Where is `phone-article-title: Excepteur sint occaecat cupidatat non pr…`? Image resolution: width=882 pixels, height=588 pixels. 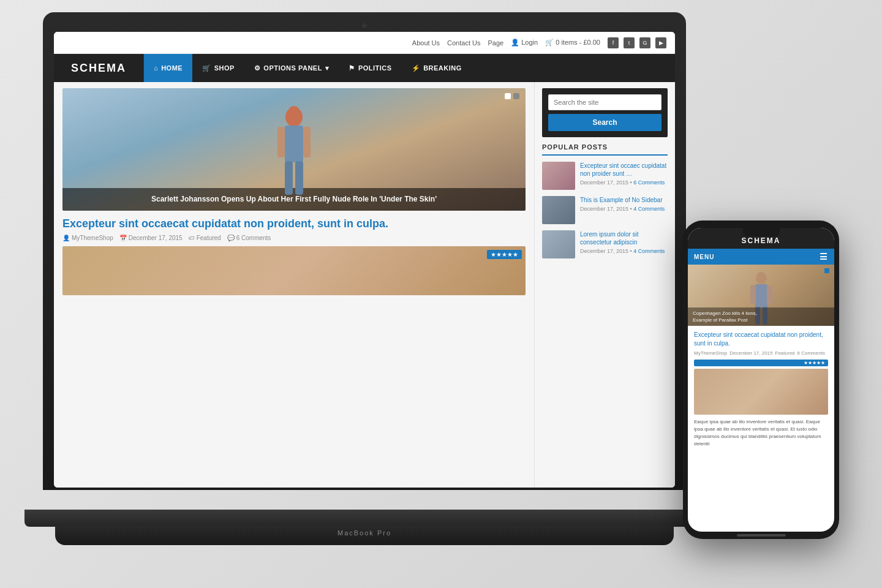 phone-article-title: Excepteur sint occaecat cupidatat non pr… is located at coordinates (761, 339).